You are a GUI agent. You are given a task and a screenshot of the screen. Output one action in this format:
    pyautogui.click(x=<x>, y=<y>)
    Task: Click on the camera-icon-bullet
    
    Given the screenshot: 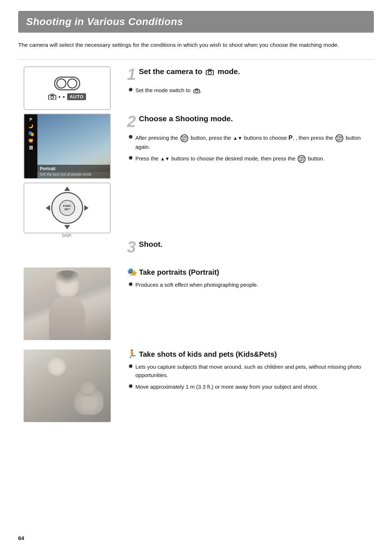 What is the action you would take?
    pyautogui.click(x=197, y=91)
    